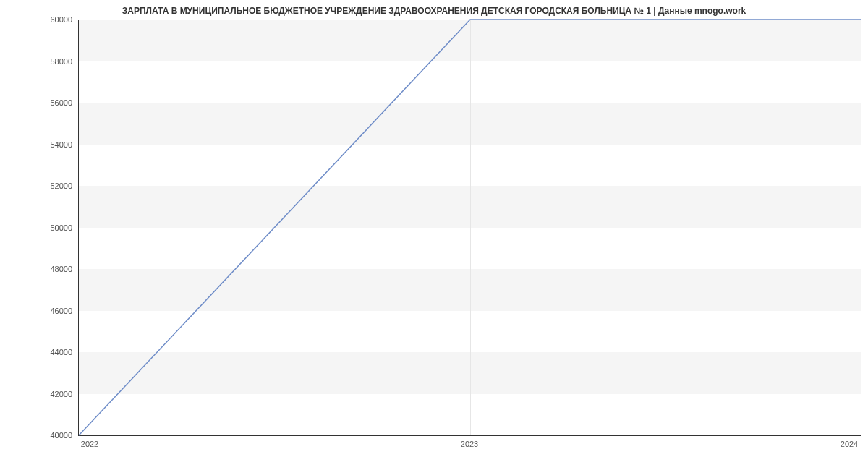 Image resolution: width=868 pixels, height=470 pixels. I want to click on y-tick-0: 40000, so click(58, 435).